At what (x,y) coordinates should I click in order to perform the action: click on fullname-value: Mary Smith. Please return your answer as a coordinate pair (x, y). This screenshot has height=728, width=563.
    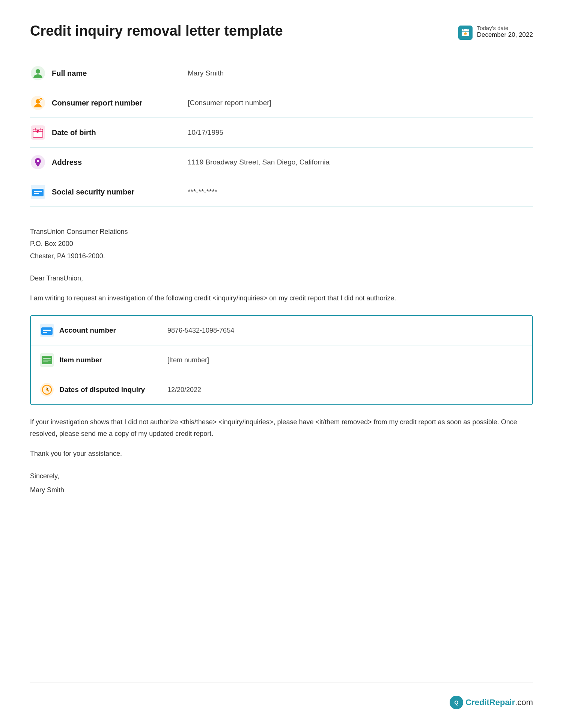
    Looking at the image, I should click on (360, 73).